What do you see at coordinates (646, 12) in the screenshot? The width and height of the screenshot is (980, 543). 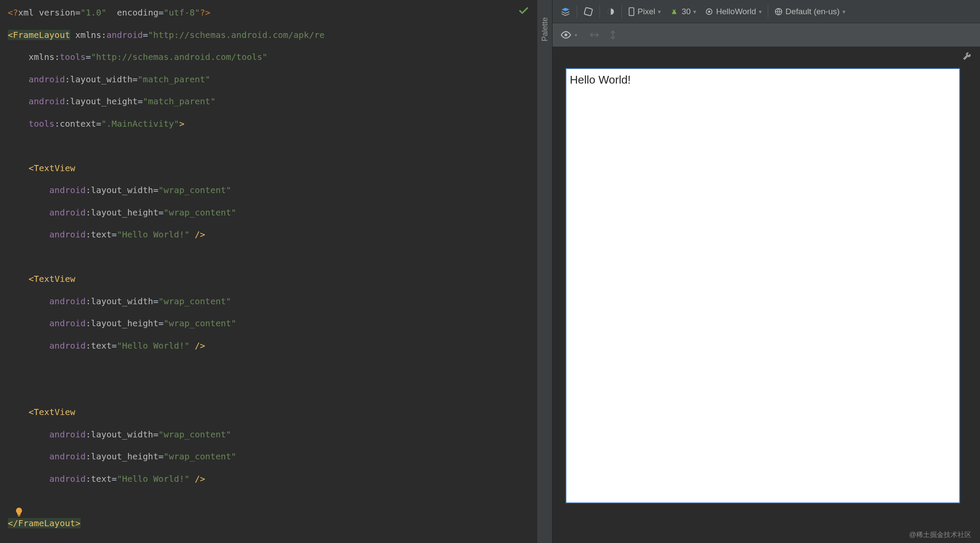 I see `device-label: Pixel` at bounding box center [646, 12].